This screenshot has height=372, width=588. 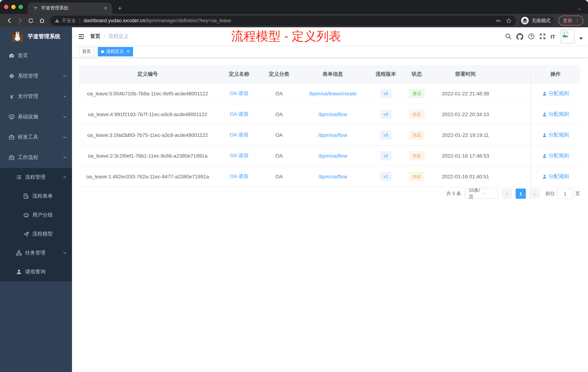 What do you see at coordinates (36, 215) in the screenshot?
I see `sidebar-item-user-group: 用户分组` at bounding box center [36, 215].